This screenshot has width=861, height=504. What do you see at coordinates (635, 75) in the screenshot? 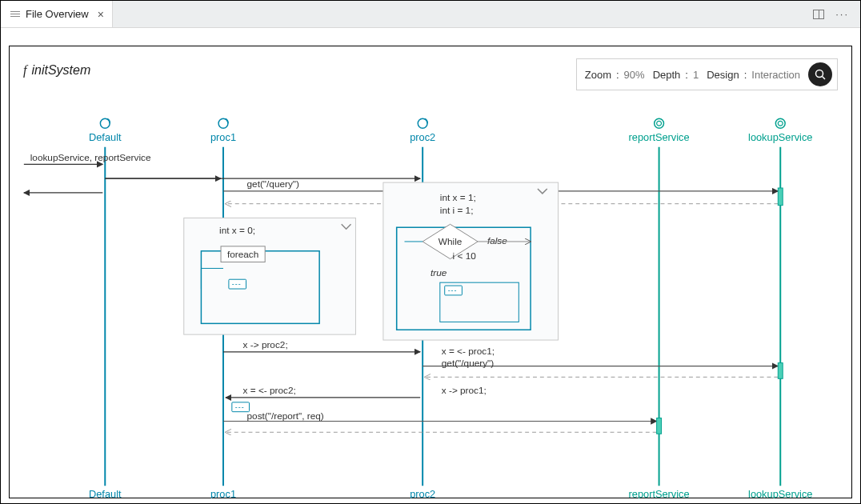
I see `zoom-value: 90%` at bounding box center [635, 75].